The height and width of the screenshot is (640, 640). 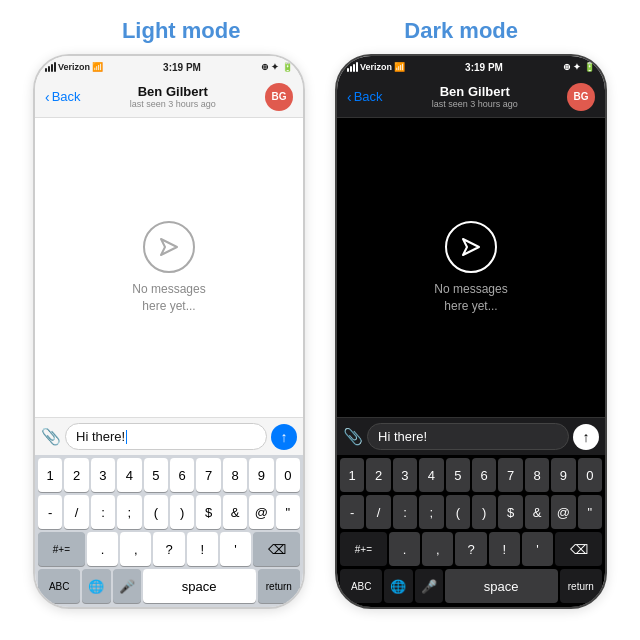 I want to click on key-8-dark: 8, so click(x=537, y=475).